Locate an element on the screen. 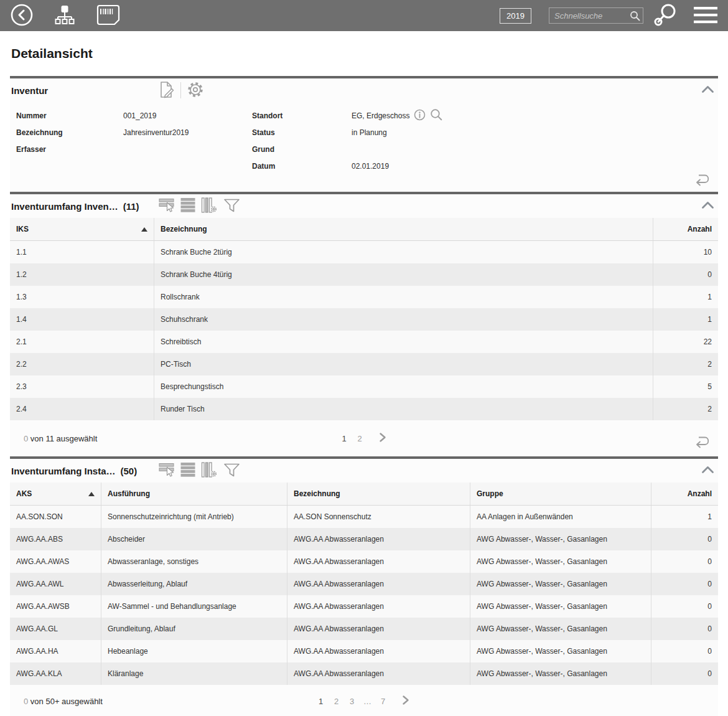  field-value-standort: EG, Erdgeschoss is located at coordinates (381, 116).